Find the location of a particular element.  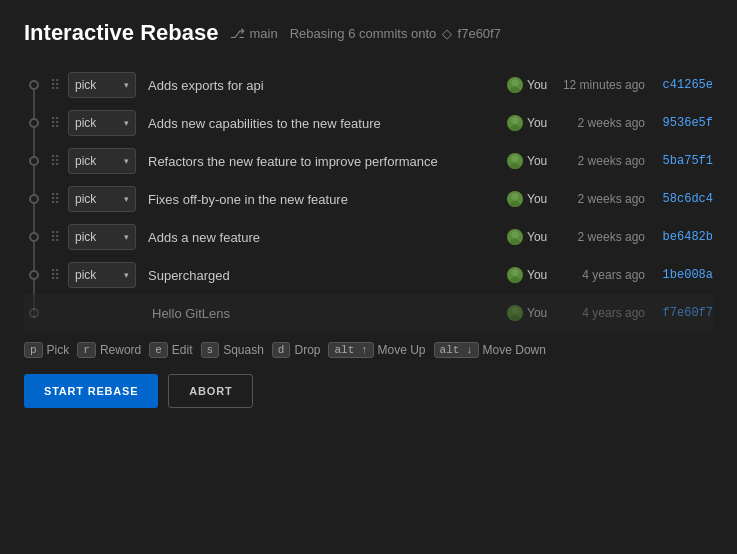

commit-hash: f7e60f7 is located at coordinates (684, 313).